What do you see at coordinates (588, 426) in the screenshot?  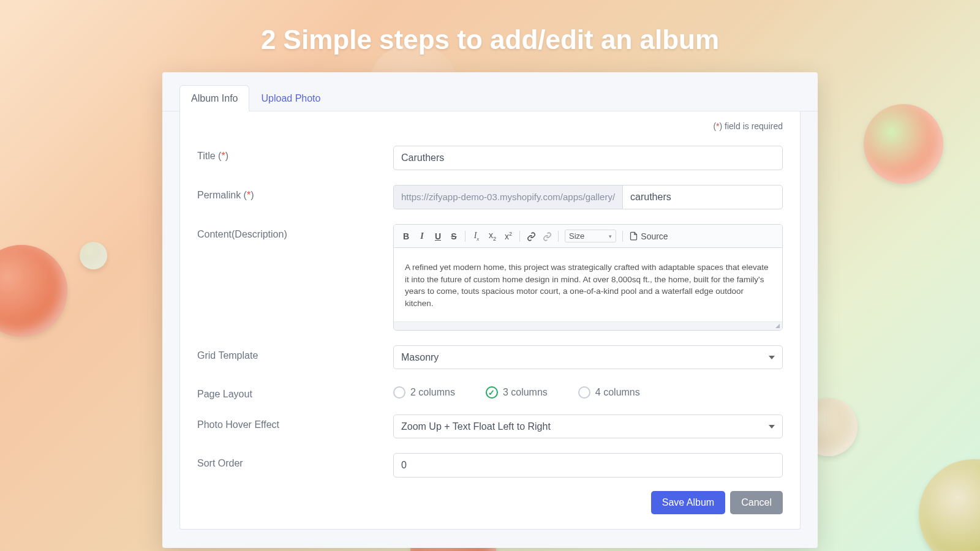 I see `hover-effect-select: Zoom Up + Text Float Left to Right` at bounding box center [588, 426].